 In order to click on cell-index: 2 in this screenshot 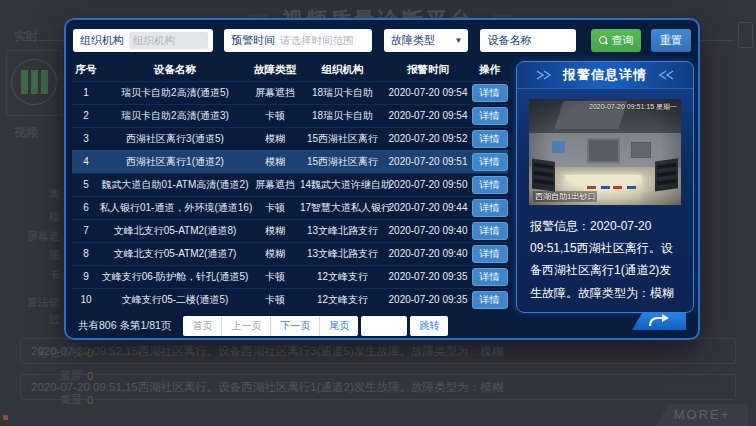, I will do `click(86, 116)`.